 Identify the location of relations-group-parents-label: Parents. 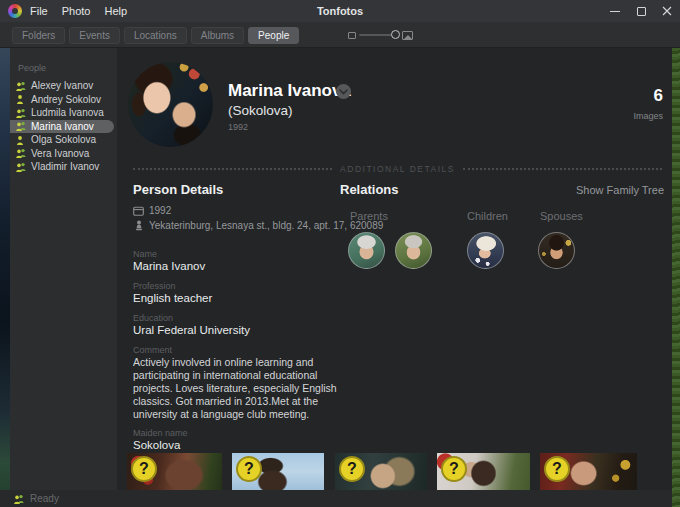
(369, 216).